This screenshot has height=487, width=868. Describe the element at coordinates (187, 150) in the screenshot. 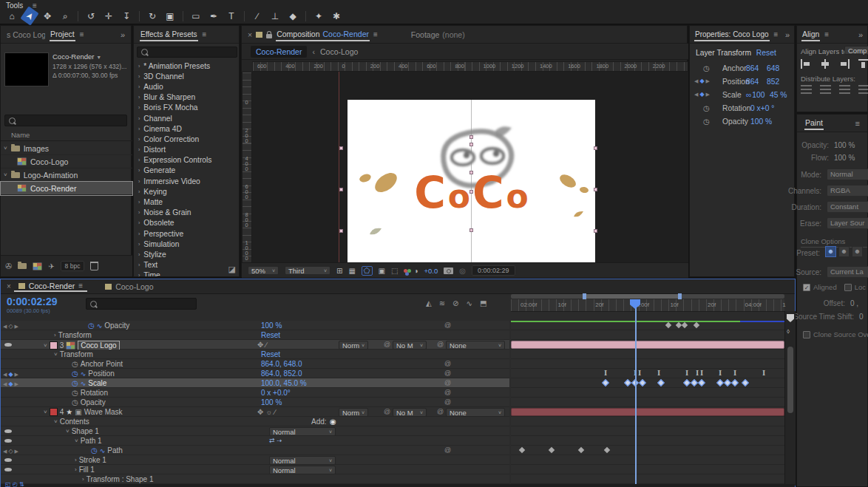

I see `effects-category: ›Distort` at that location.